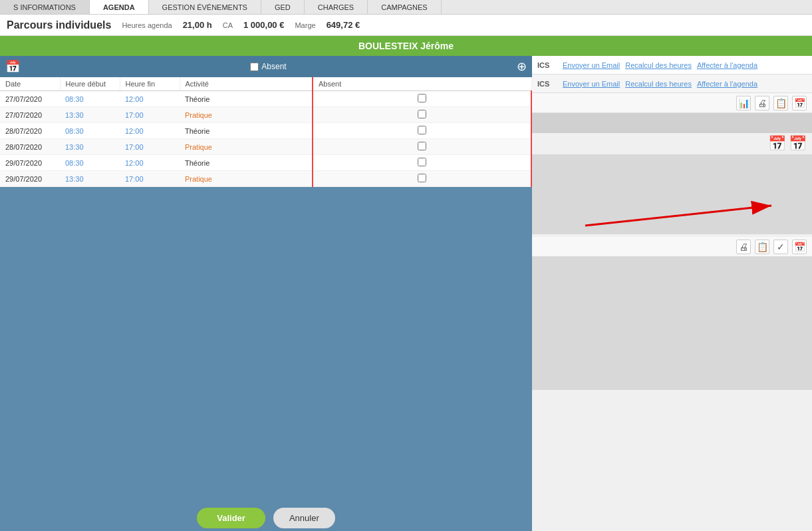 This screenshot has width=812, height=531. What do you see at coordinates (658, 65) in the screenshot?
I see `recalcul-link-1: Recalcul des heures` at bounding box center [658, 65].